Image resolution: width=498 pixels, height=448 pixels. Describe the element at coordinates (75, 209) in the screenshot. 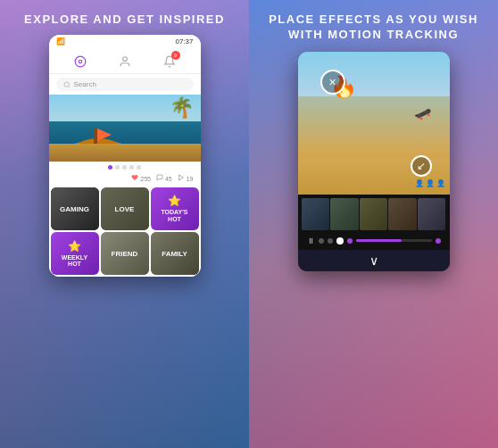

I see `grid-cell-gaming: GAMING` at that location.